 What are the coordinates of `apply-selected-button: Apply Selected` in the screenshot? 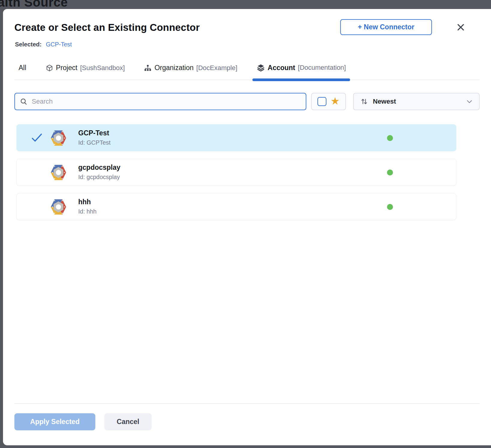 It's located at (55, 422).